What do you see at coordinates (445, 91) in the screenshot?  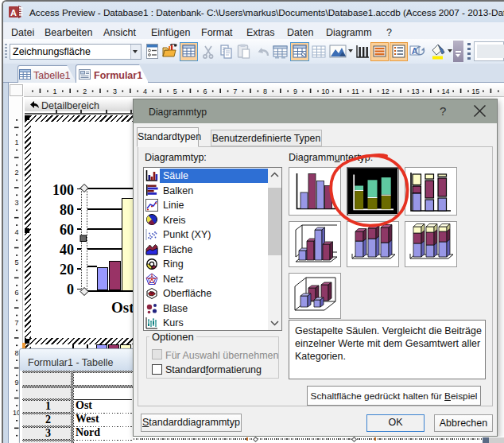 I see `svg-text: 14` at bounding box center [445, 91].